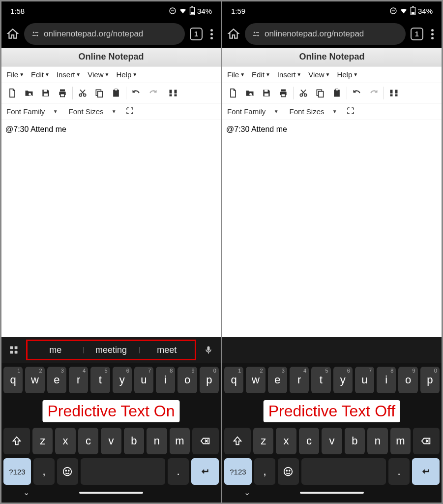 The height and width of the screenshot is (504, 443). What do you see at coordinates (167, 350) in the screenshot?
I see `suggestion-3: meet` at bounding box center [167, 350].